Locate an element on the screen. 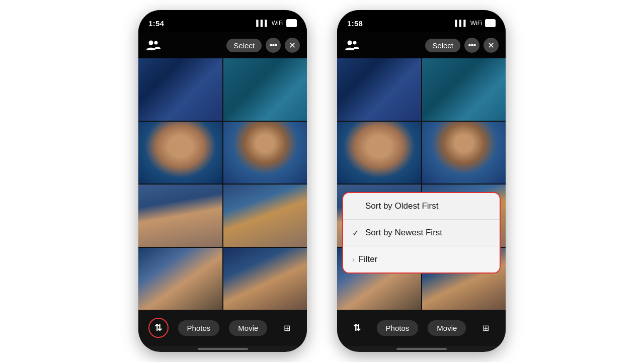 The width and height of the screenshot is (644, 362). sort-newest-label: Sort by Newest First is located at coordinates (404, 233).